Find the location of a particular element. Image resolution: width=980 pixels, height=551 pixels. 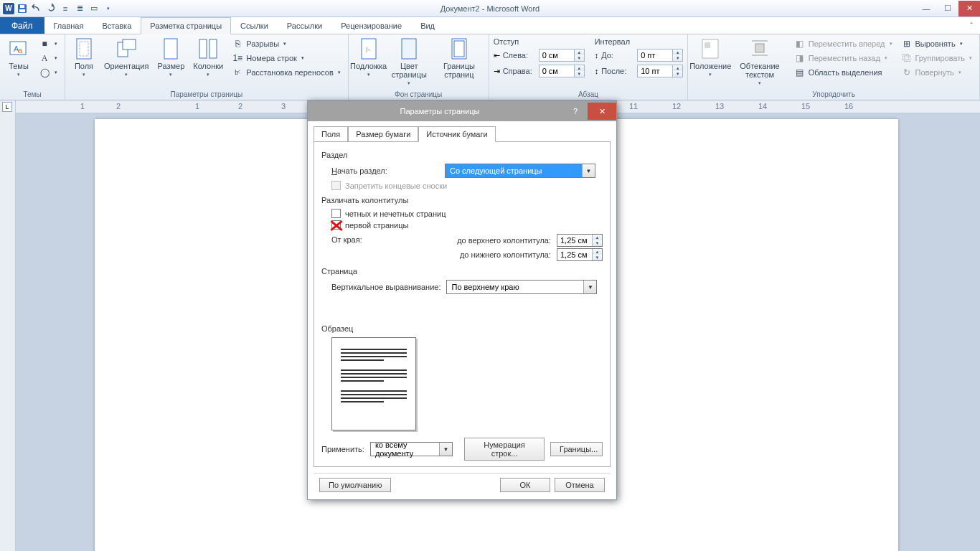

position-button: Положение▾ is located at coordinates (710, 57).